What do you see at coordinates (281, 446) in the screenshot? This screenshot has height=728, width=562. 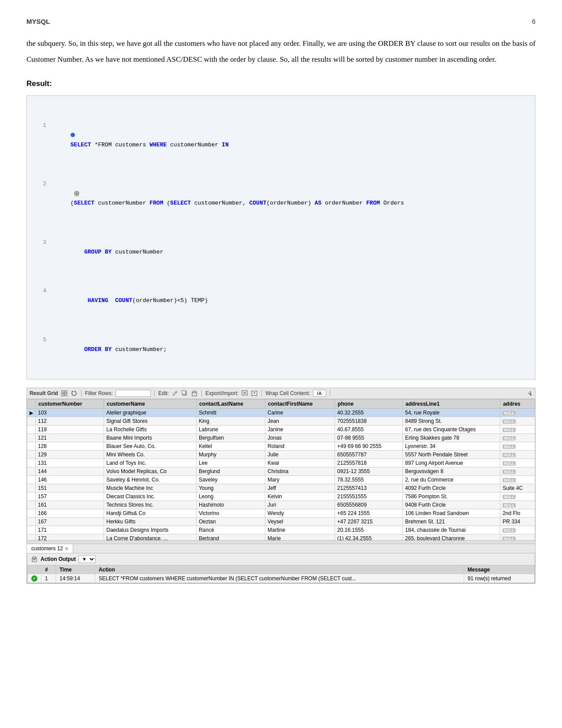 I see `table-row: 128Blauer See Auto, Co.KeitelRoland+49 6…` at bounding box center [281, 446].